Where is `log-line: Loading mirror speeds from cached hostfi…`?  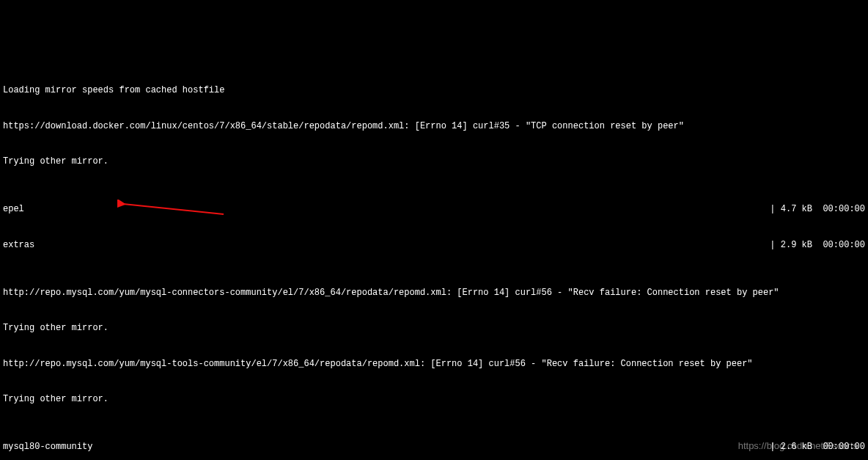
log-line: Loading mirror speeds from cached hostfi… is located at coordinates (434, 90).